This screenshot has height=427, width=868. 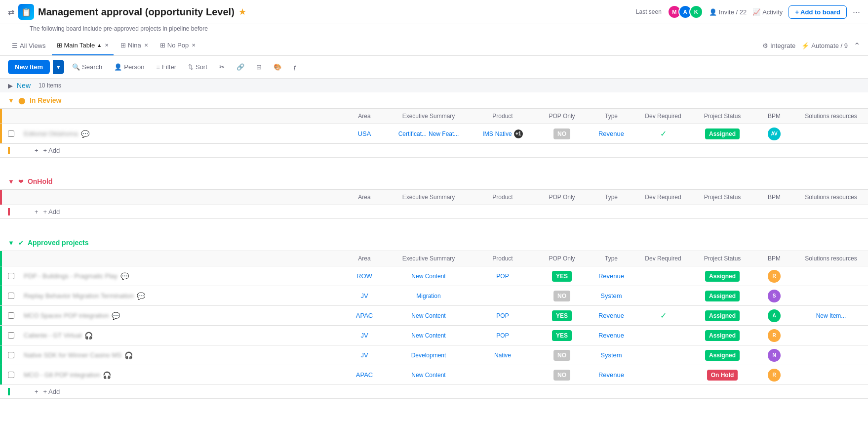 What do you see at coordinates (11, 101) in the screenshot?
I see `in-review-toggle: ▼` at bounding box center [11, 101].